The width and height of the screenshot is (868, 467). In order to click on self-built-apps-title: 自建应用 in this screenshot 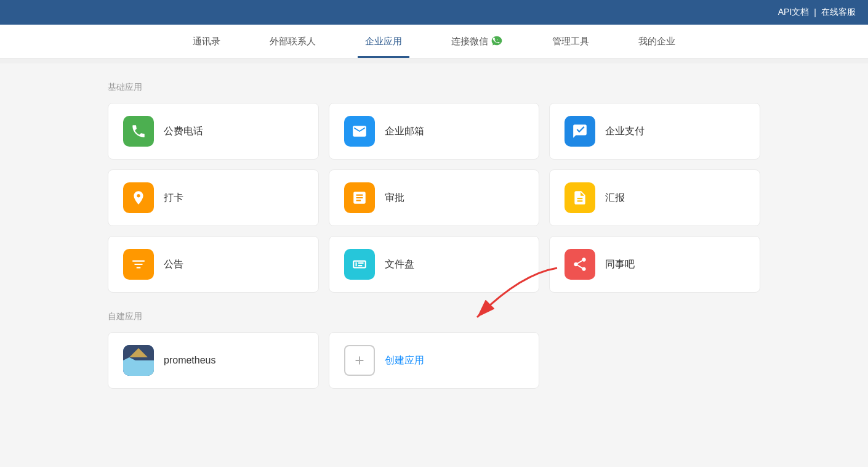, I will do `click(434, 317)`.